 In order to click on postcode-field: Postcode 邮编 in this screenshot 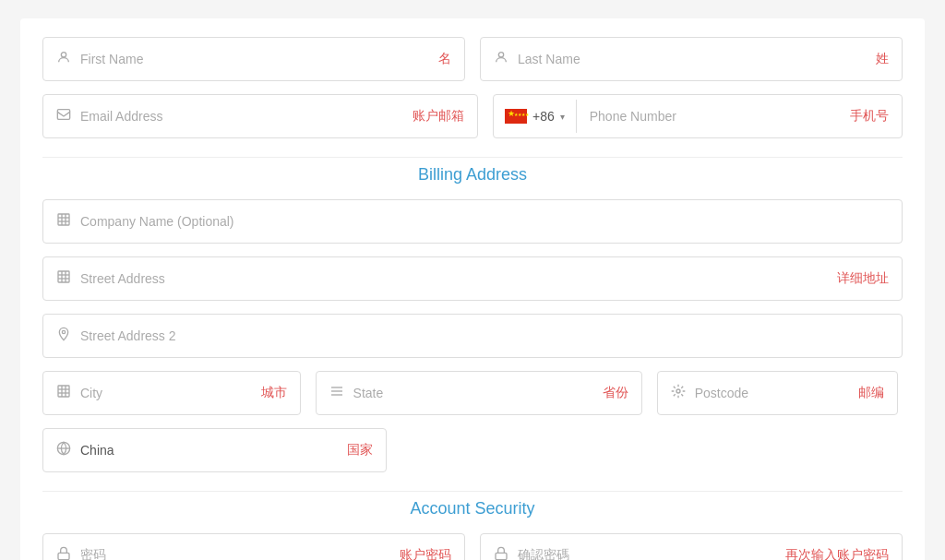, I will do `click(777, 393)`.